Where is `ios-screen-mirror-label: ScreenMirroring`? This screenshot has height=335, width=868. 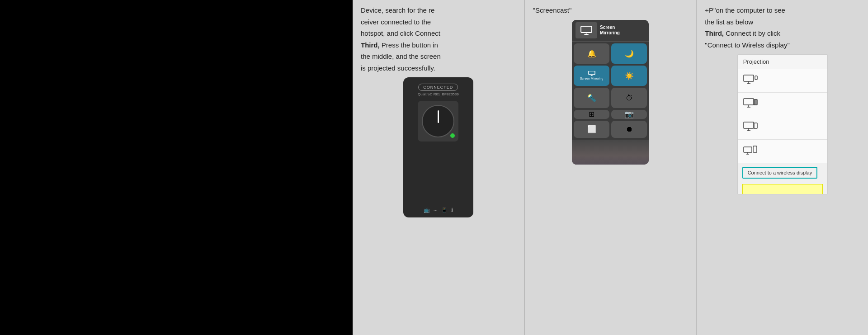
ios-screen-mirror-label: ScreenMirroring is located at coordinates (610, 30).